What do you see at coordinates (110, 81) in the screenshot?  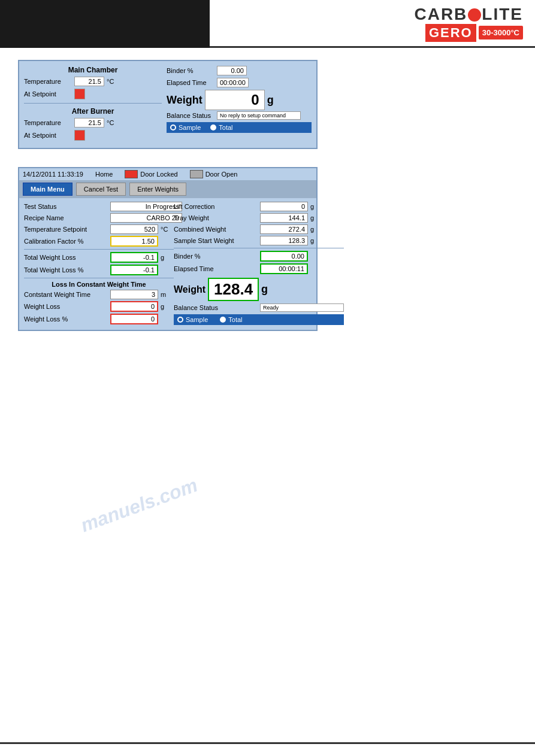 I see `p1-temp-unit: °C` at bounding box center [110, 81].